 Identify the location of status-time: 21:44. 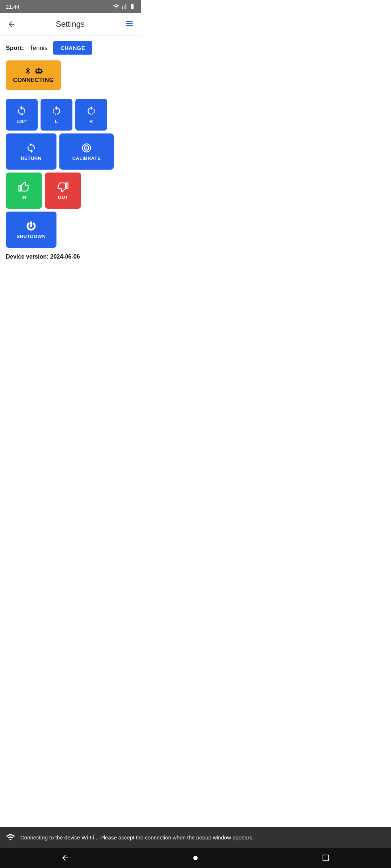
(13, 7).